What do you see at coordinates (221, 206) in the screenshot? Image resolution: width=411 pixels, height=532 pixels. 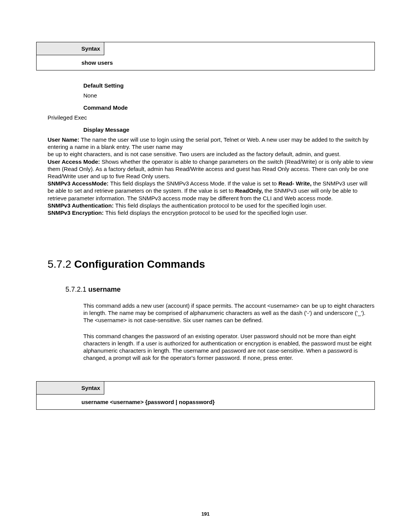 I see `snmp-auth-desc: This field displays the authentication p…` at bounding box center [221, 206].